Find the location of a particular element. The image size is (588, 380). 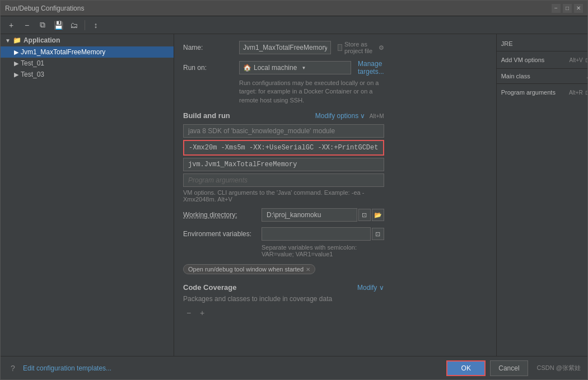

vm-options-input is located at coordinates (283, 148).